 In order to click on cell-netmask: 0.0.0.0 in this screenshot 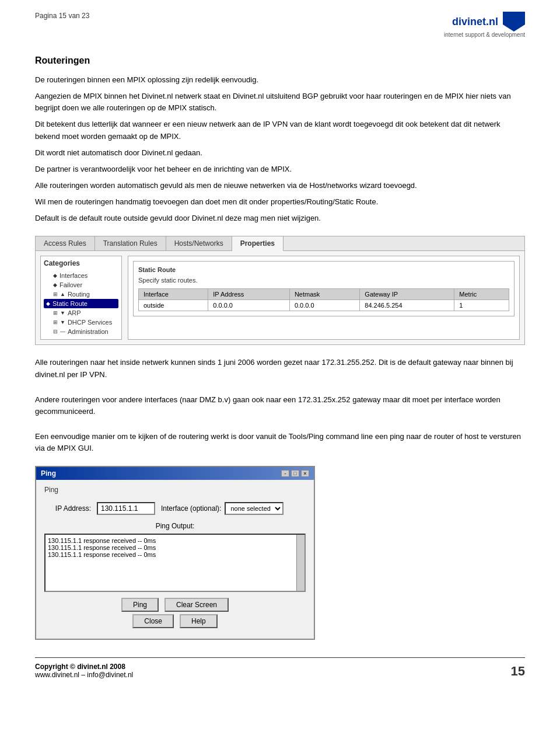, I will do `click(324, 306)`.